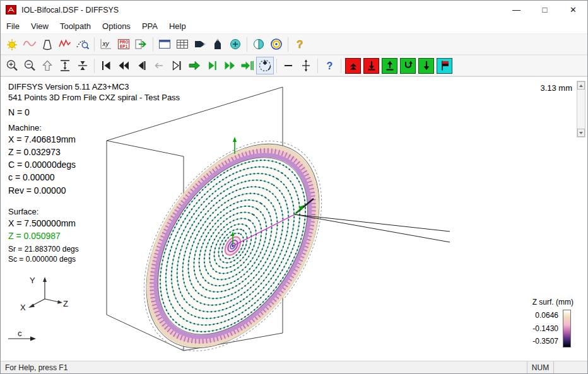 Image resolution: width=588 pixels, height=374 pixels. What do you see at coordinates (106, 66) in the screenshot?
I see `go-first-button` at bounding box center [106, 66].